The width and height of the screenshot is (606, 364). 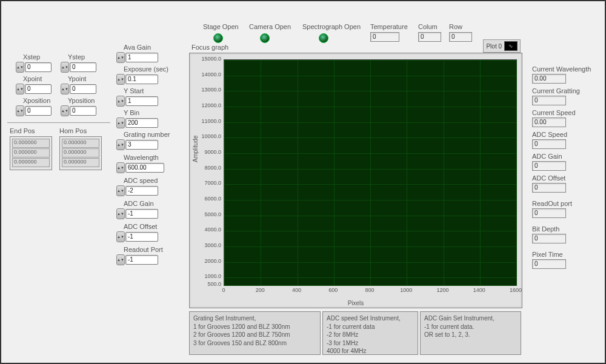 What do you see at coordinates (208, 90) in the screenshot?
I see `chart-ytick: 13000.0` at bounding box center [208, 90].